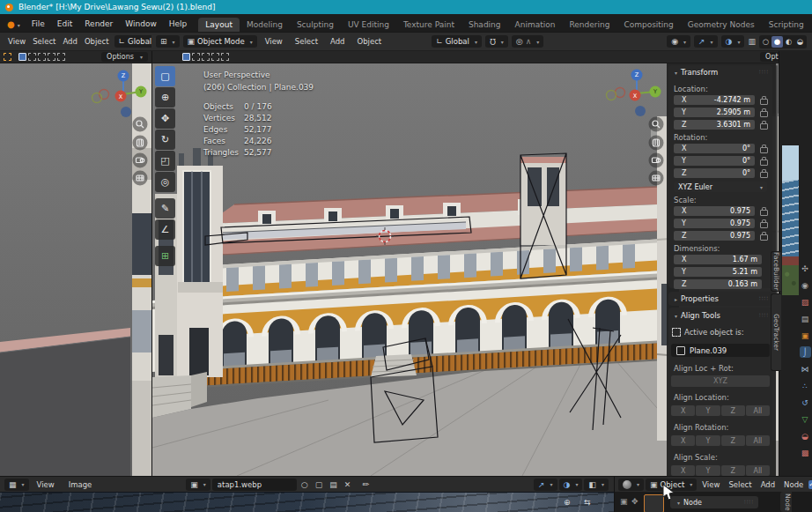 The height and width of the screenshot is (512, 812). Describe the element at coordinates (789, 42) in the screenshot. I see `shading-material-icon: ◐` at that location.